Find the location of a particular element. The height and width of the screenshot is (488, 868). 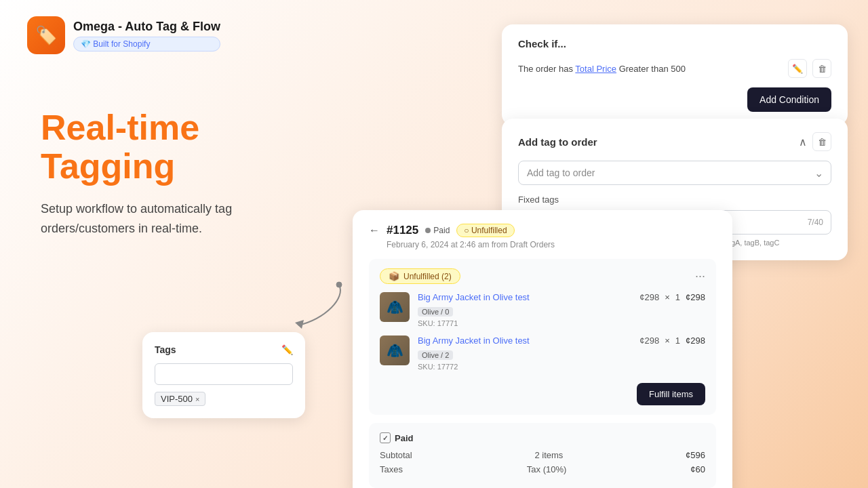

product-price-1: ¢298 × 1 ¢298 is located at coordinates (673, 297).